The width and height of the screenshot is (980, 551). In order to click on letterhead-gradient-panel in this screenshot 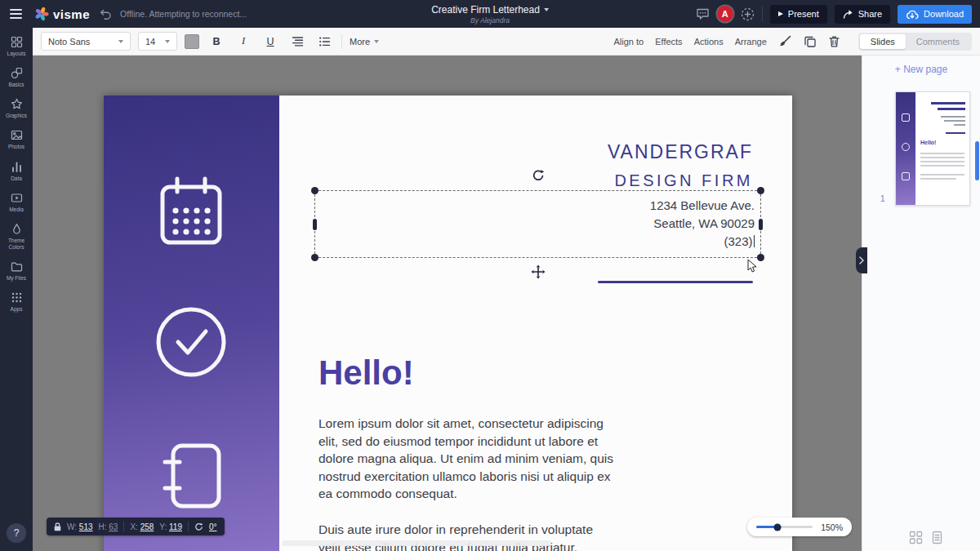, I will do `click(191, 323)`.